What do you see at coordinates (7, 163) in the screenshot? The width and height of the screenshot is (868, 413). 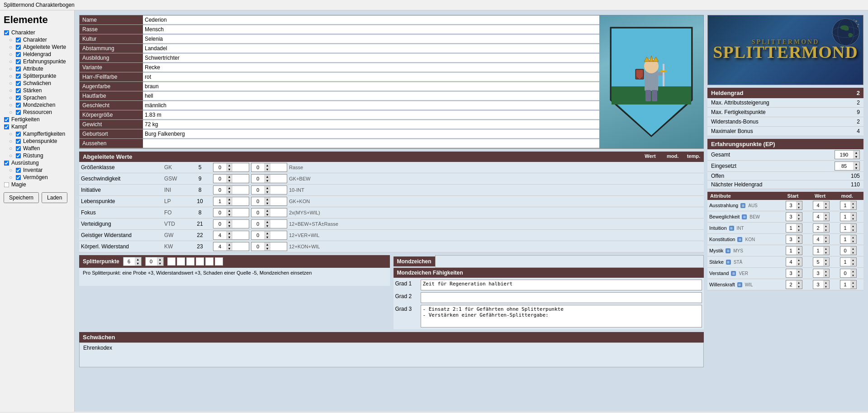 I see `sidebar-check-ausrustung` at bounding box center [7, 163].